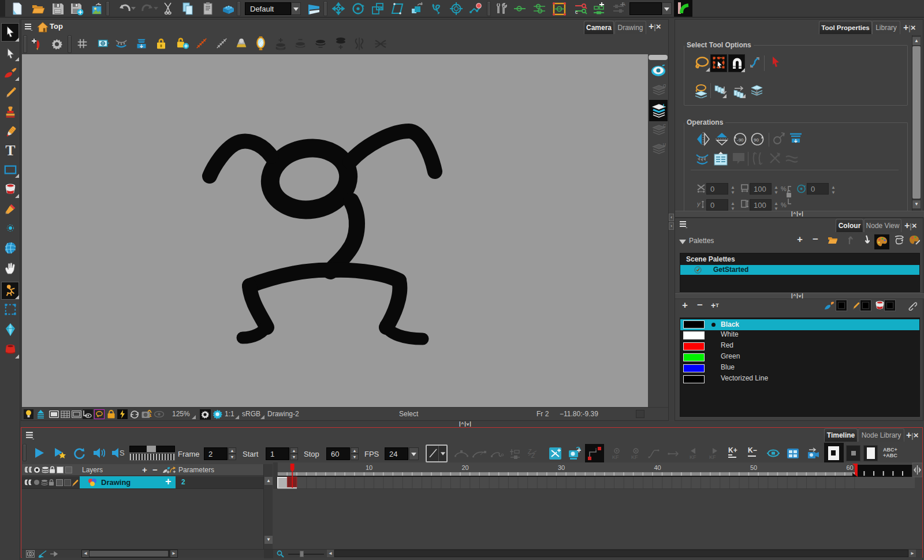 This screenshot has height=560, width=924. Describe the element at coordinates (664, 144) in the screenshot. I see `svg-text: U` at that location.